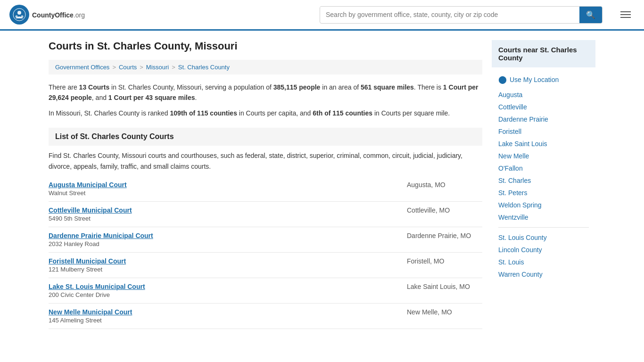 The image size is (644, 362). What do you see at coordinates (544, 193) in the screenshot?
I see `sidebar-city-link: St. Peters` at bounding box center [544, 193].